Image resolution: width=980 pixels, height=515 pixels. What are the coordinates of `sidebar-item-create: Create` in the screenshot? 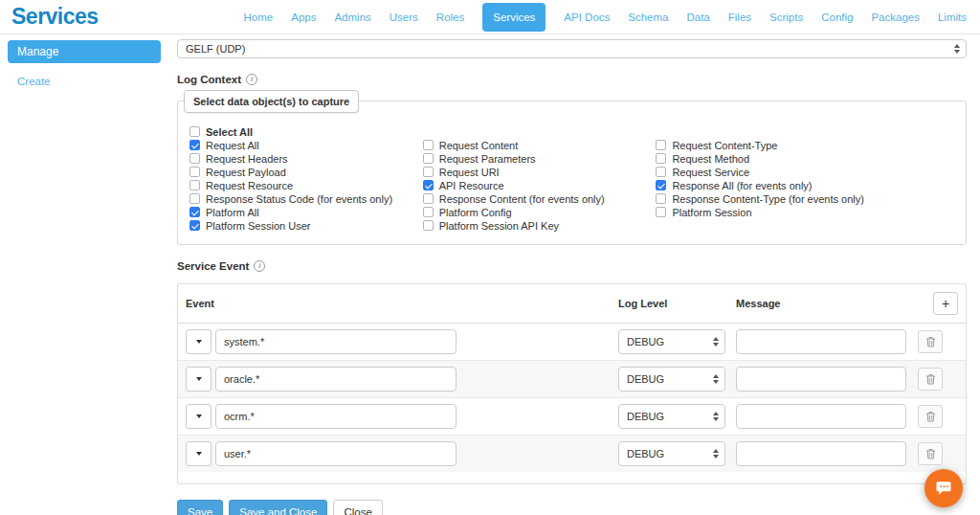 It's located at (89, 81).